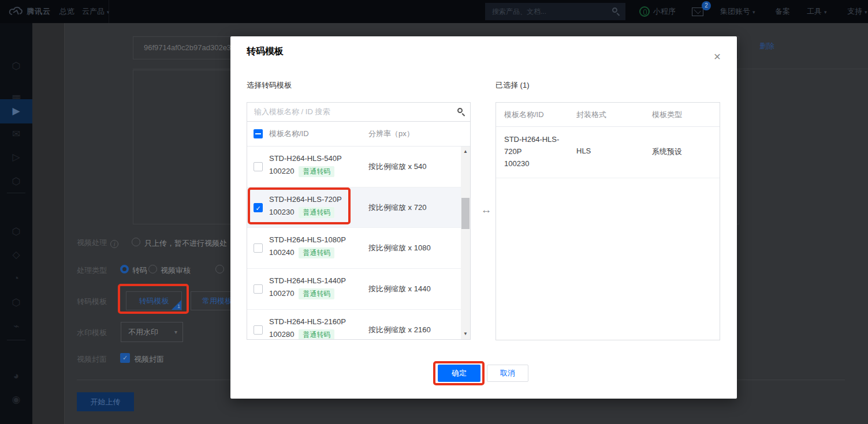  What do you see at coordinates (608, 222) in the screenshot?
I see `selected-templates-panel: 模板名称/ID 封装格式 模板类型 STD-H264-HLS-720P10023…` at bounding box center [608, 222].